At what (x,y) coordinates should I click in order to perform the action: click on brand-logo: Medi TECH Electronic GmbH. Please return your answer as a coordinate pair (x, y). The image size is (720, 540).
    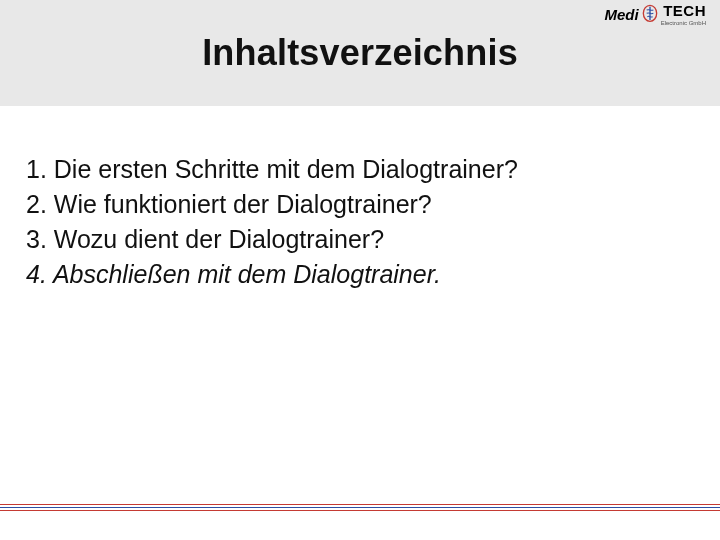
    Looking at the image, I should click on (655, 14).